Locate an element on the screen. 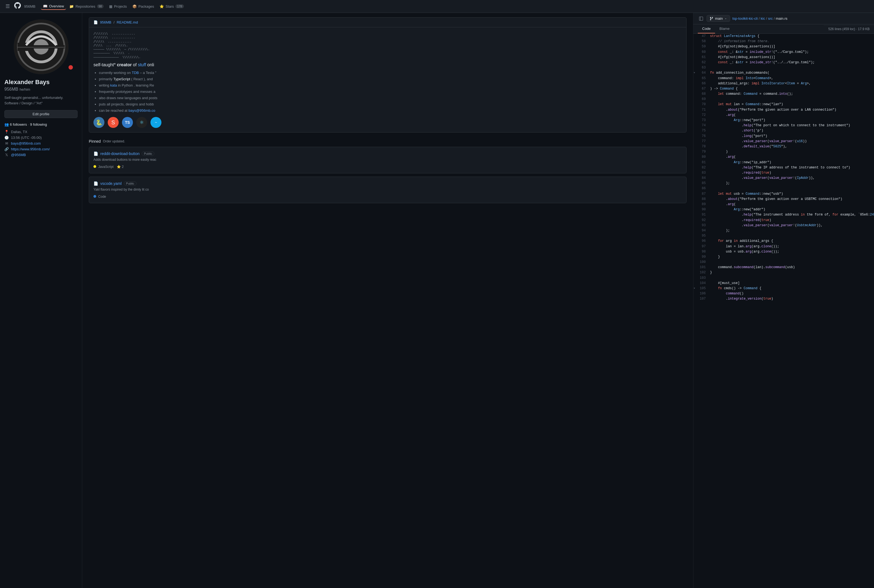 This screenshot has width=874, height=588. table-row: 67) -> Command { is located at coordinates (784, 89).